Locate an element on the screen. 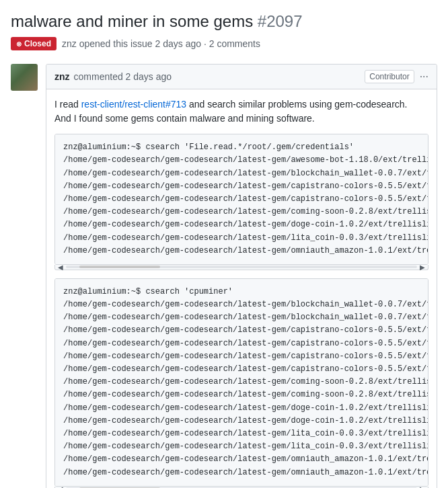  closed-icon: ⊗ is located at coordinates (19, 44).